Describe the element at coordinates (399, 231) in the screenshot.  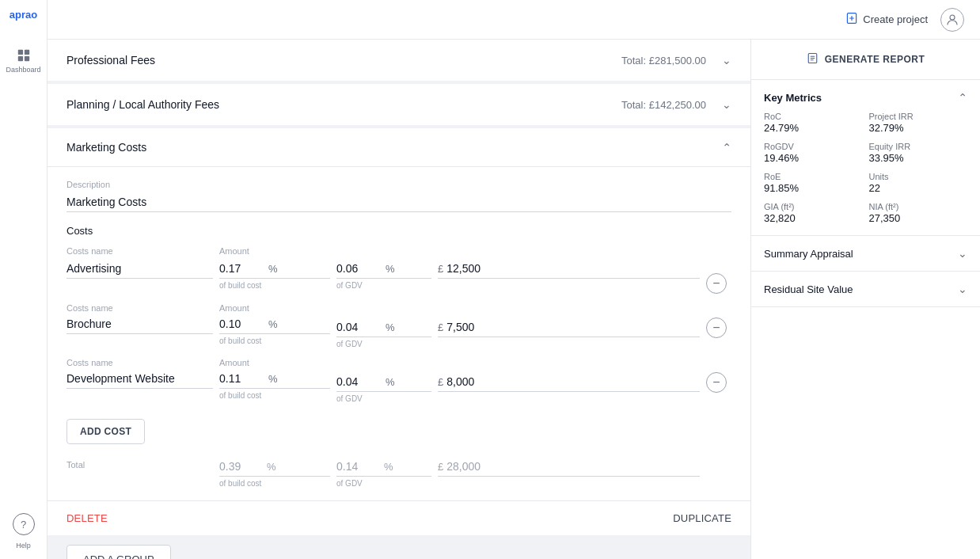
I see `costs-label: Costs` at that location.